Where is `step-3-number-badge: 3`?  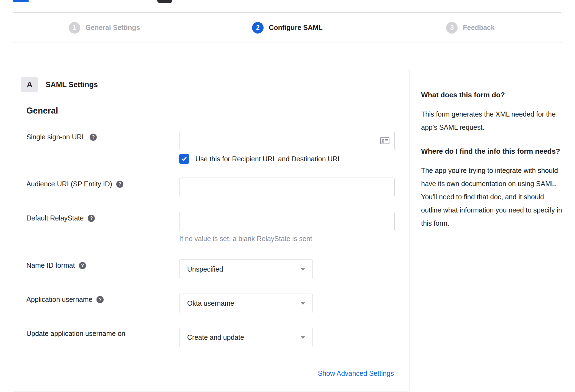 step-3-number-badge: 3 is located at coordinates (452, 28).